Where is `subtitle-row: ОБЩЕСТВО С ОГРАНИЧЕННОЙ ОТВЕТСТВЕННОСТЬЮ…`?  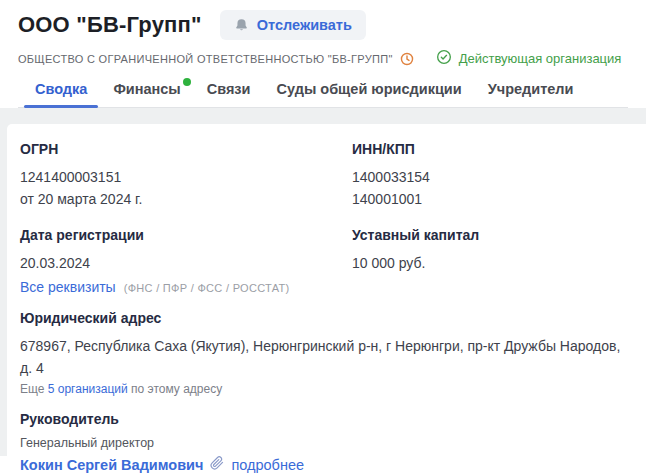
subtitle-row: ОБЩЕСТВО С ОГРАНИЧЕННОЙ ОТВЕТСТВЕННОСТЬЮ… is located at coordinates (323, 58).